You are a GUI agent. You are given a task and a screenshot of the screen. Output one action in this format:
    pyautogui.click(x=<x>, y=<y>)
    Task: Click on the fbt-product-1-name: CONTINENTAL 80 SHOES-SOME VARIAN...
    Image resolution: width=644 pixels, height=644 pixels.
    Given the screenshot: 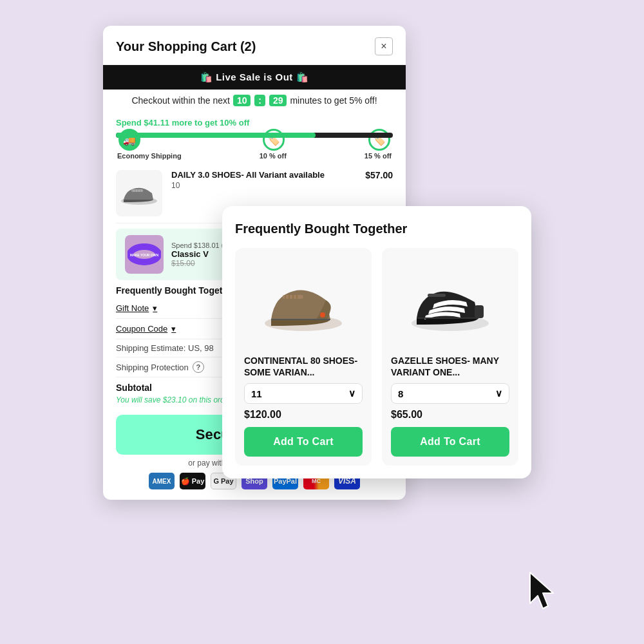 What is the action you would take?
    pyautogui.click(x=303, y=366)
    